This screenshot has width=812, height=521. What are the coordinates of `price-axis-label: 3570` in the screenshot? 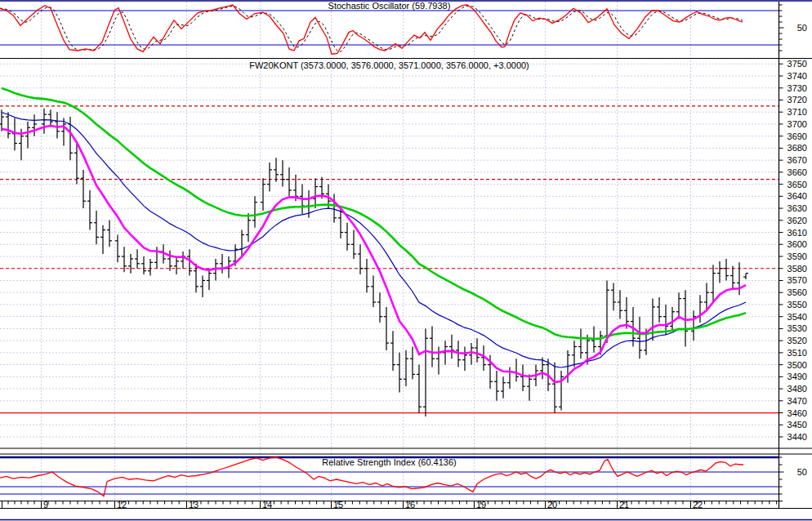 It's located at (797, 280).